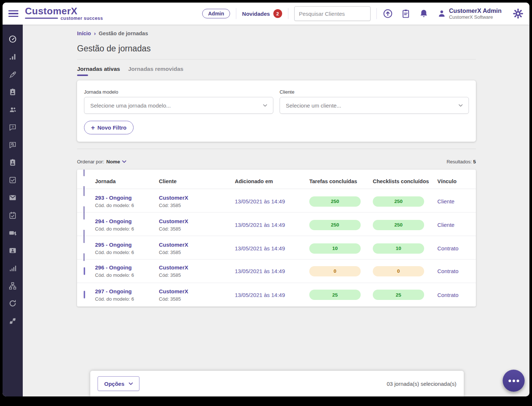  I want to click on sidebar-item-mail, so click(12, 198).